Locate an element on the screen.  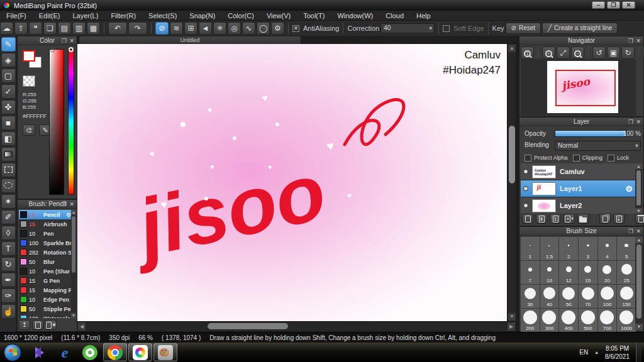
brush-list-item: 100Watercolo is located at coordinates (45, 315).